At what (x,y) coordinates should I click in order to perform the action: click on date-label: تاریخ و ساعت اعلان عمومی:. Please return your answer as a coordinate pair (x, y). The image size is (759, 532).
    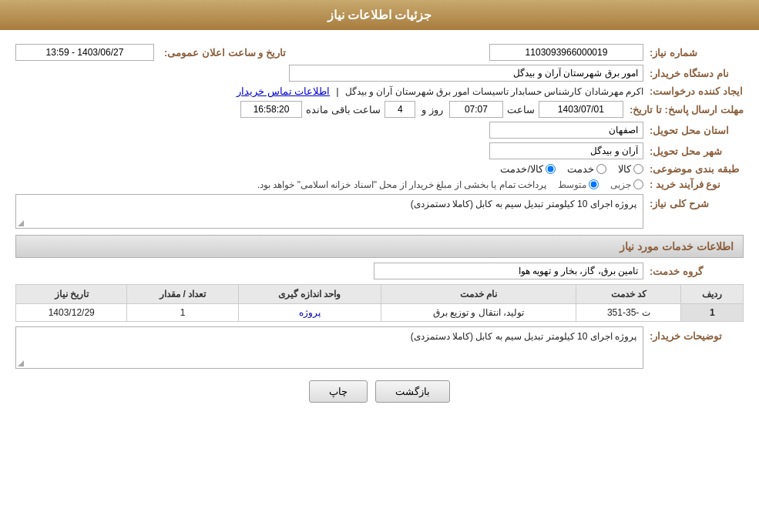
    Looking at the image, I should click on (222, 52).